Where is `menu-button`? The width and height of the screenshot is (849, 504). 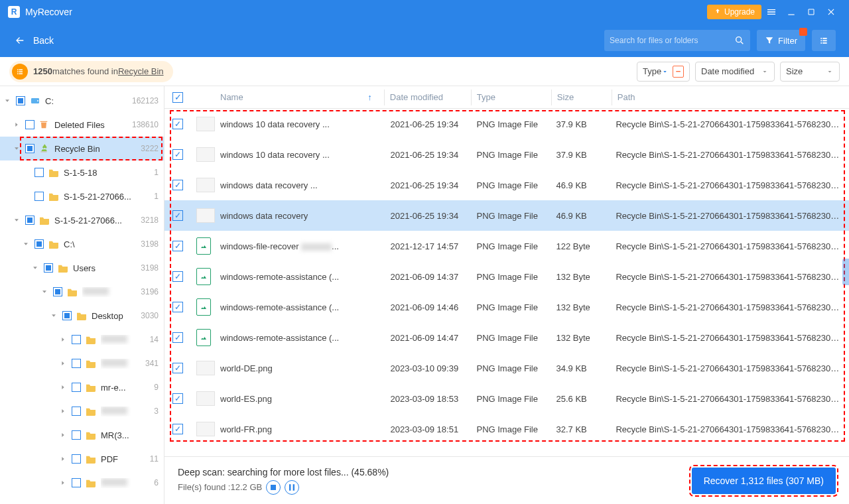
menu-button is located at coordinates (771, 12).